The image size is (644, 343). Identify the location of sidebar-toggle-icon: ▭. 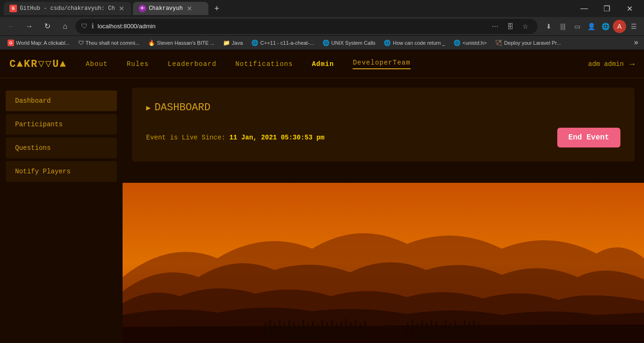
(577, 26).